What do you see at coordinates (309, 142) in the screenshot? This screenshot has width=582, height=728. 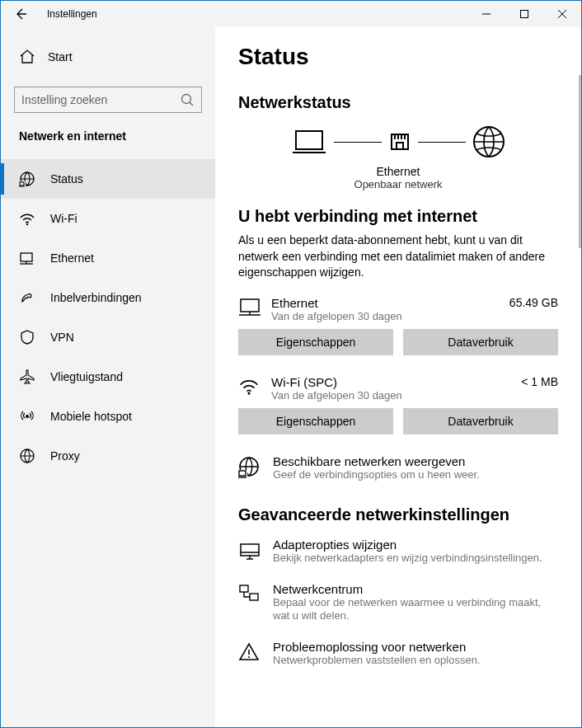 I see `laptop-icon` at bounding box center [309, 142].